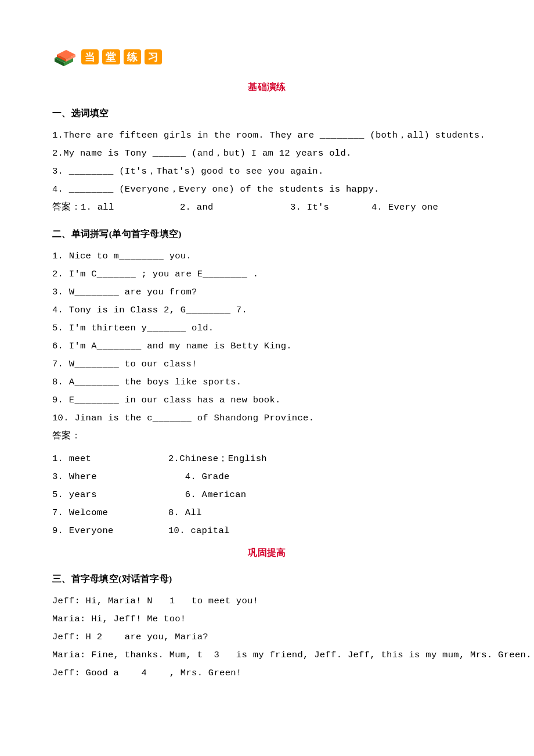 Image resolution: width=534 pixels, height=756 pixels. What do you see at coordinates (110, 531) in the screenshot?
I see `q2-answer-9: 9. Everyone` at bounding box center [110, 531].